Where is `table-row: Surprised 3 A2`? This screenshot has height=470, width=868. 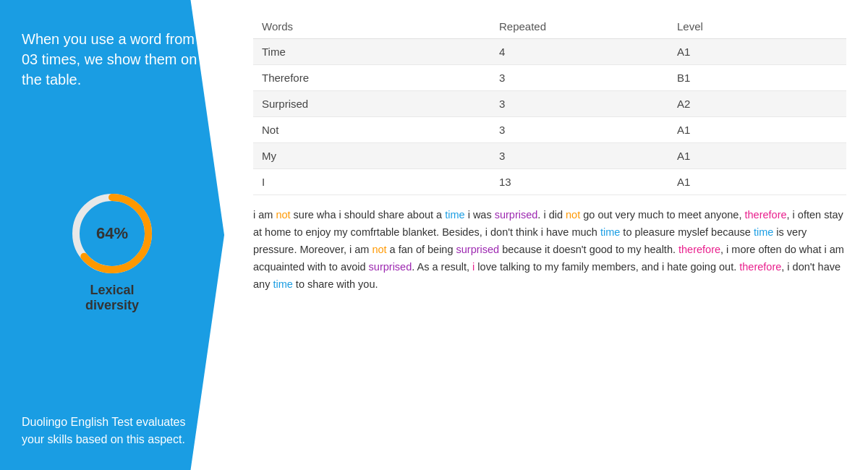
table-row: Surprised 3 A2 is located at coordinates (550, 104).